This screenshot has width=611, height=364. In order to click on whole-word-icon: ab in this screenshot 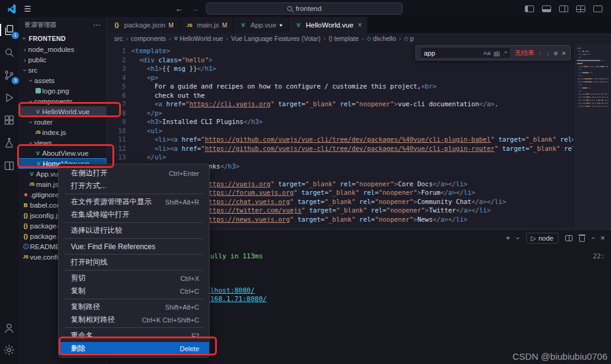, I will do `click(497, 53)`.